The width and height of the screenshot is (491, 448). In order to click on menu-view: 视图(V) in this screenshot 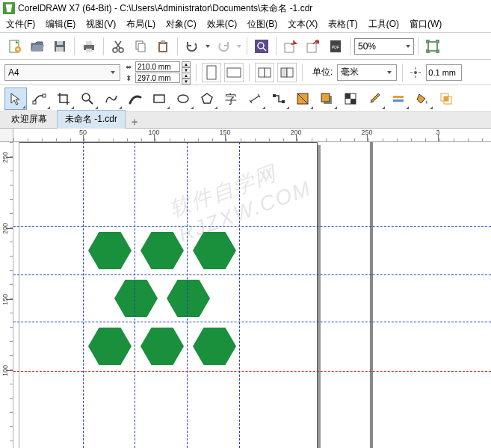, I will do `click(101, 24)`.